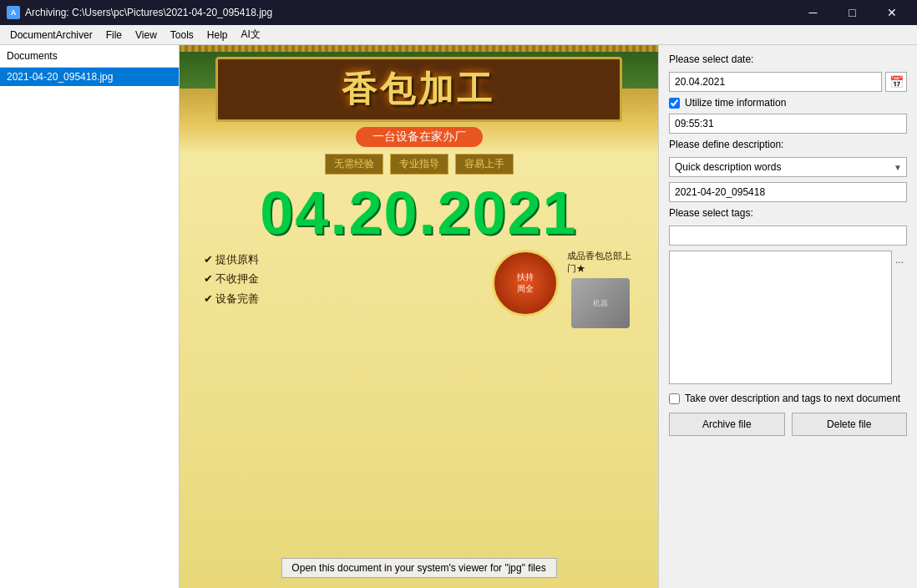 The width and height of the screenshot is (917, 588). What do you see at coordinates (775, 82) in the screenshot?
I see `date-input` at bounding box center [775, 82].